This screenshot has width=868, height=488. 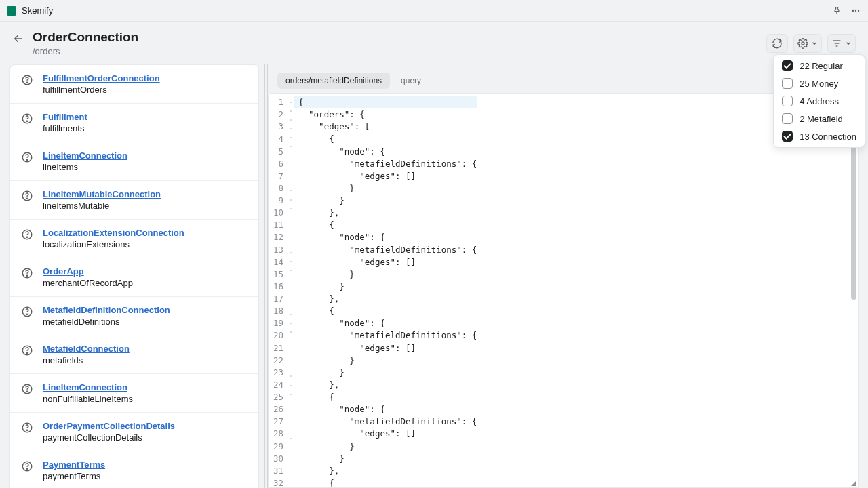 I want to click on filter-option: 2 Metafield, so click(x=819, y=119).